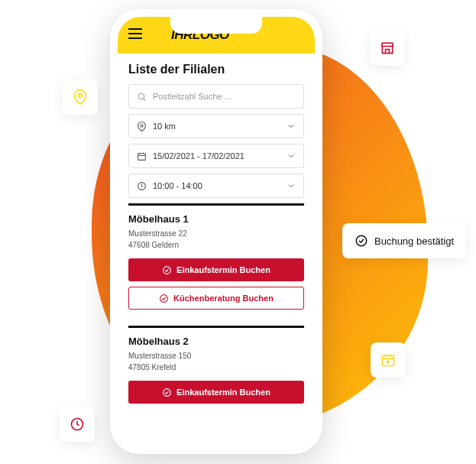 The height and width of the screenshot is (464, 476). I want to click on radius-value: 10 km, so click(217, 126).